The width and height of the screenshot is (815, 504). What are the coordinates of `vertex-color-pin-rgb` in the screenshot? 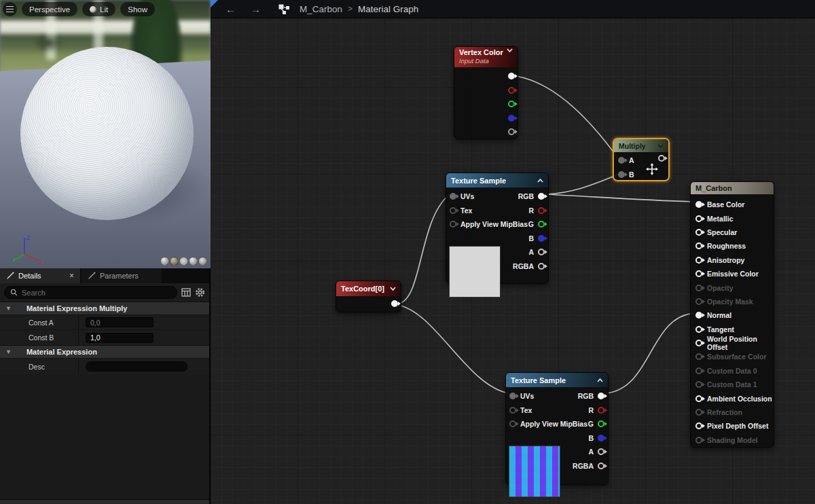 It's located at (511, 76).